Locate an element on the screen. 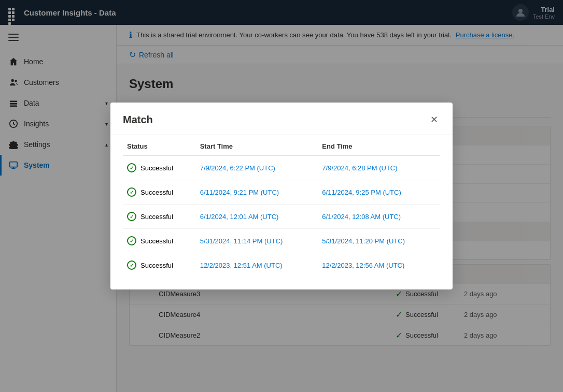 The height and width of the screenshot is (392, 563). col-status: Status is located at coordinates (160, 146).